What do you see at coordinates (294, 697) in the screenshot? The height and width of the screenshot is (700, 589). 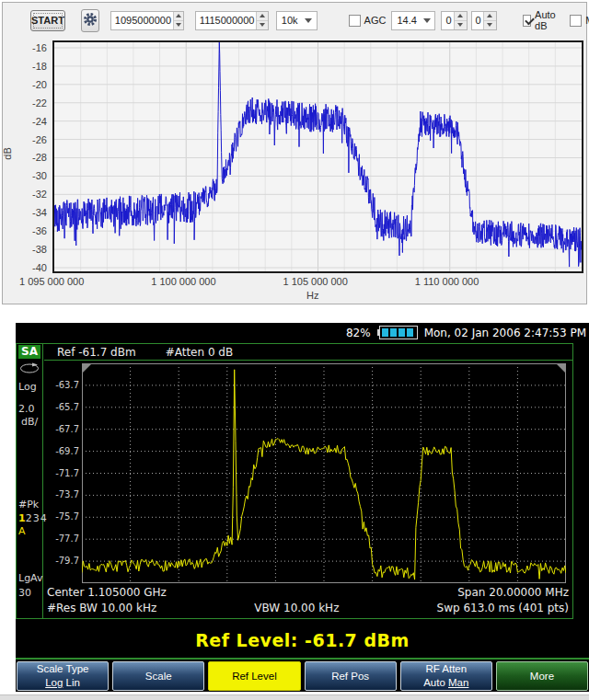 I see `page-bottom-strip` at bounding box center [294, 697].